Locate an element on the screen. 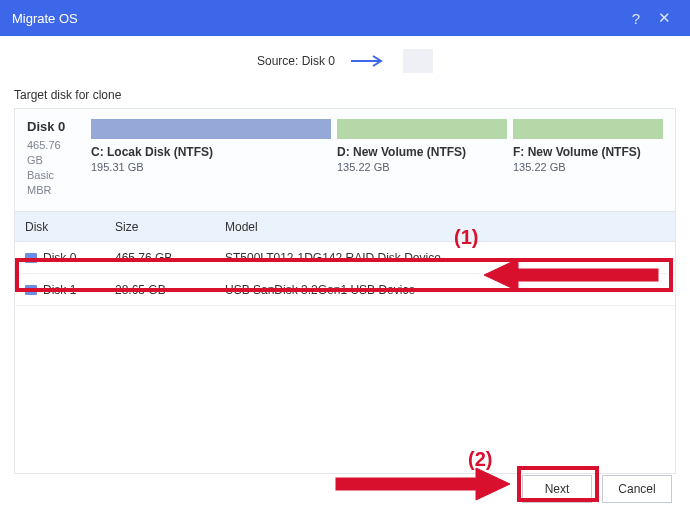 This screenshot has width=690, height=515. col-header-disk: Disk is located at coordinates (65, 227).